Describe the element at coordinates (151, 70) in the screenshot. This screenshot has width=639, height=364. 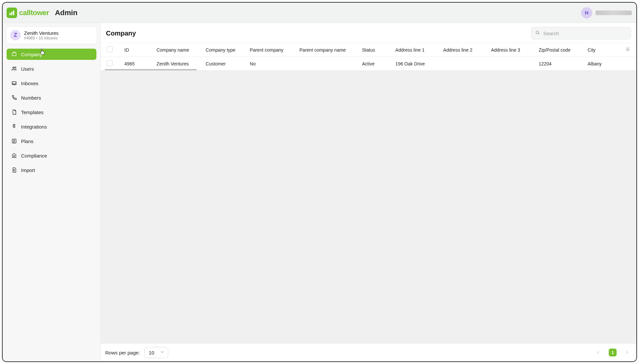
I see `scrollbar-thumb` at that location.